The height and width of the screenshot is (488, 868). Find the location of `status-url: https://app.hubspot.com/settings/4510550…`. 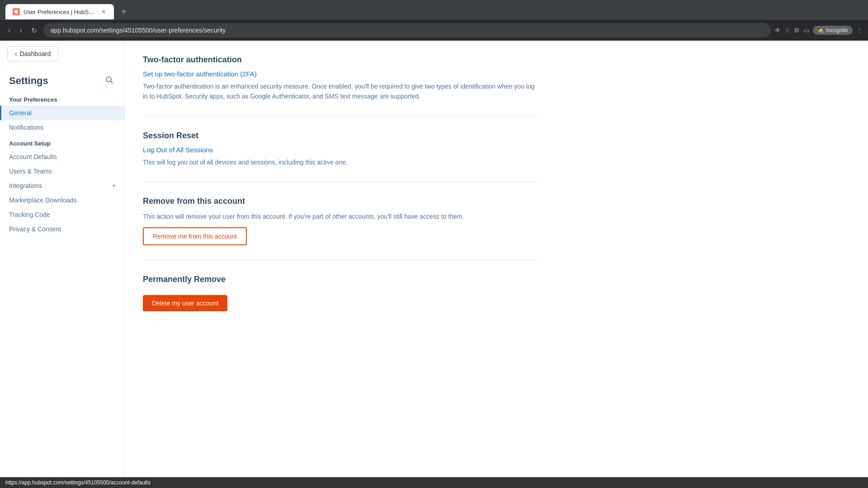

status-url: https://app.hubspot.com/settings/4510550… is located at coordinates (78, 483).